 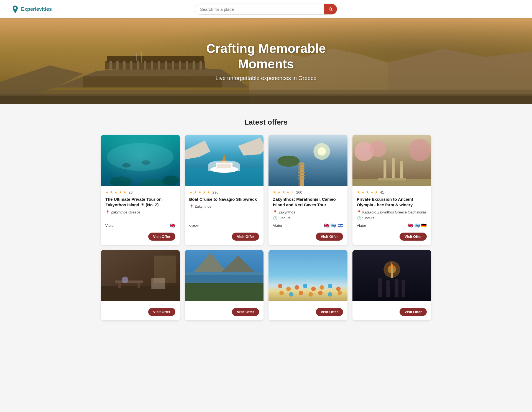 What do you see at coordinates (329, 236) in the screenshot?
I see `visit-offer-btn-3: Visit Offer` at bounding box center [329, 236].